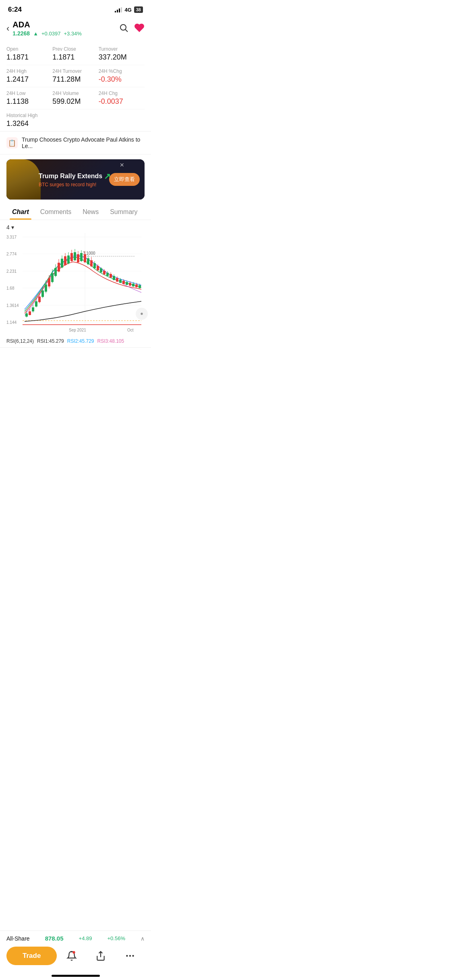  Describe the element at coordinates (124, 29) in the screenshot. I see `search-button` at that location.